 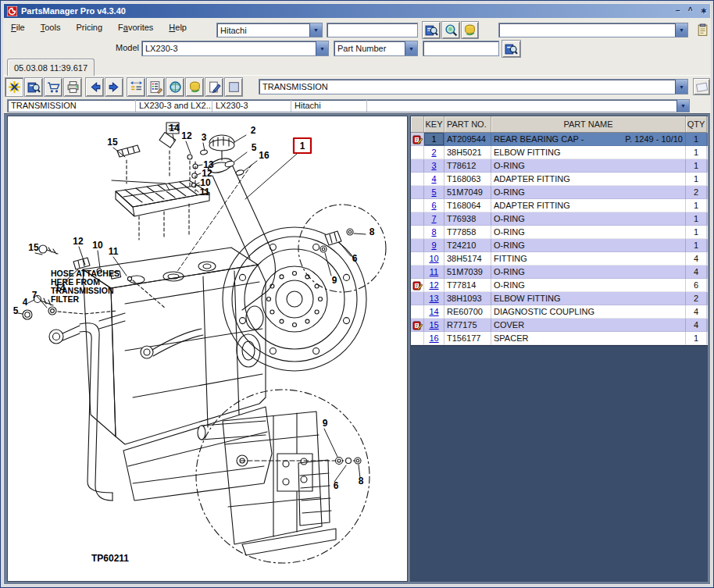 What do you see at coordinates (468, 312) in the screenshot?
I see `part-no-cell: RE60700` at bounding box center [468, 312].